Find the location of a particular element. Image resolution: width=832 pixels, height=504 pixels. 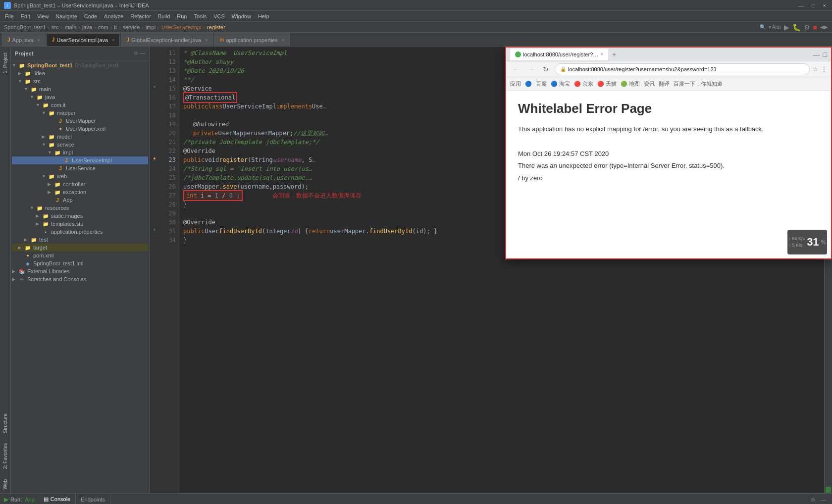

tree-item-src: ▼ 📁 src is located at coordinates (80, 81).